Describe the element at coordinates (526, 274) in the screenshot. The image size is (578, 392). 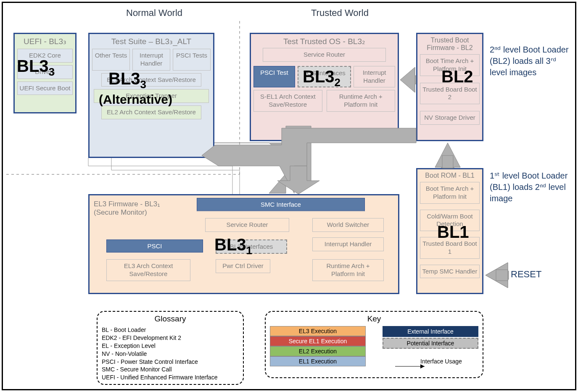
I see `label-reset: RESET` at that location.